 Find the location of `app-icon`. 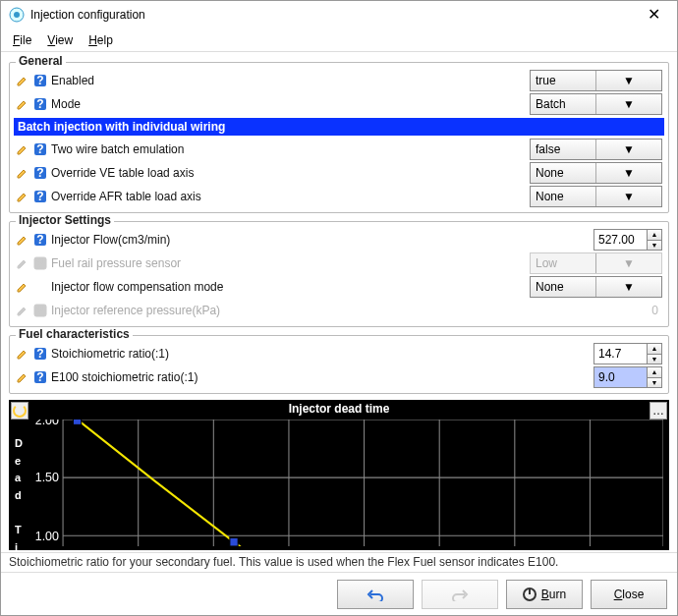

app-icon is located at coordinates (17, 15).